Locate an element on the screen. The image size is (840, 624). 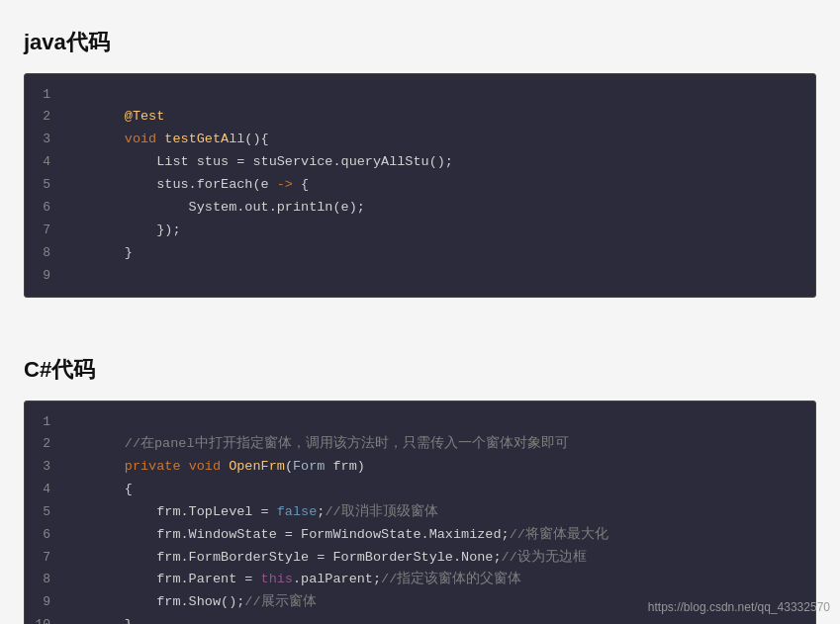
code-line: 3 void testGetAll(){ is located at coordinates (420, 140).